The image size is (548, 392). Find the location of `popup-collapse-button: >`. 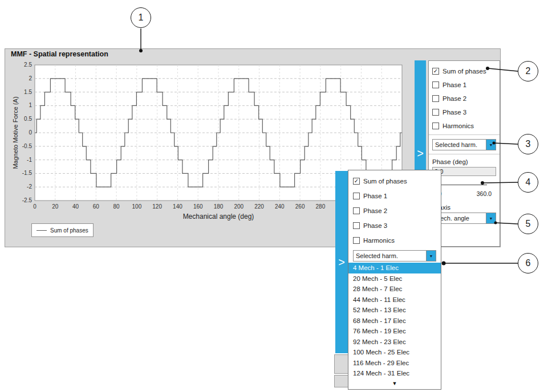

popup-collapse-button: > is located at coordinates (342, 262).